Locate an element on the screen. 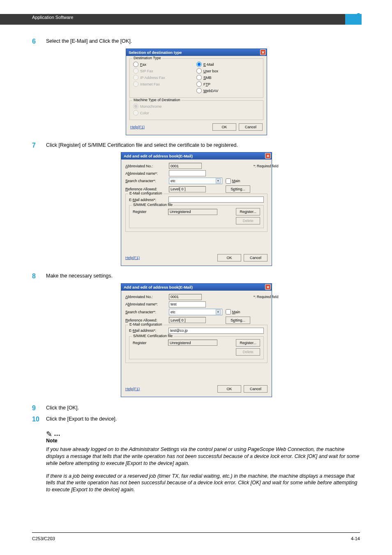  step-number-7: 7 is located at coordinates (39, 146).